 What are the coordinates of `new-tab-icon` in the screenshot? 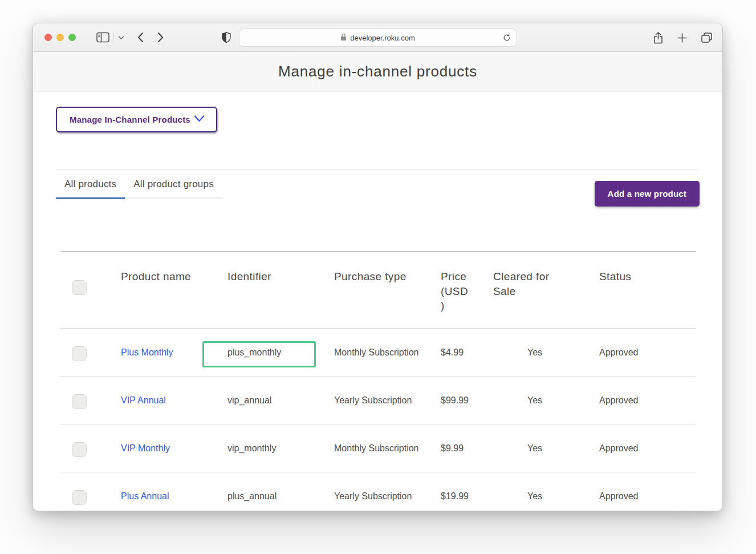 It's located at (682, 38).